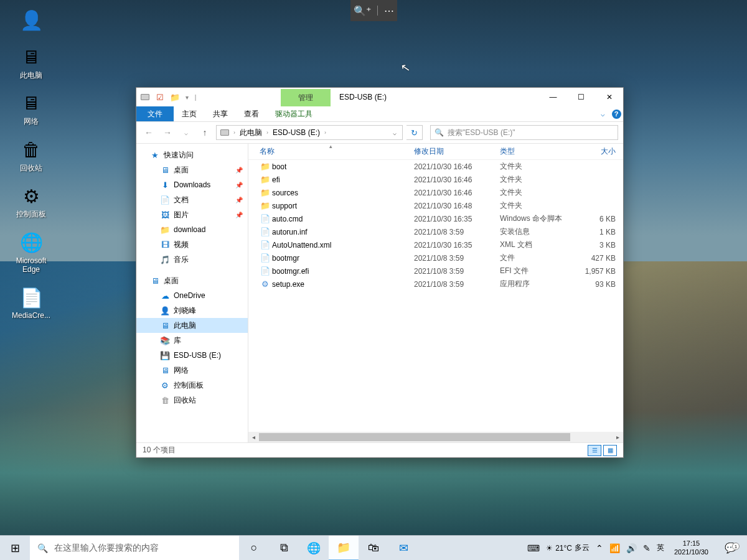 This screenshot has height=560, width=747. I want to click on file-row: 📄 autorun.inf 2021/10/8 3:59 安装信息 1 KB, so click(436, 231).